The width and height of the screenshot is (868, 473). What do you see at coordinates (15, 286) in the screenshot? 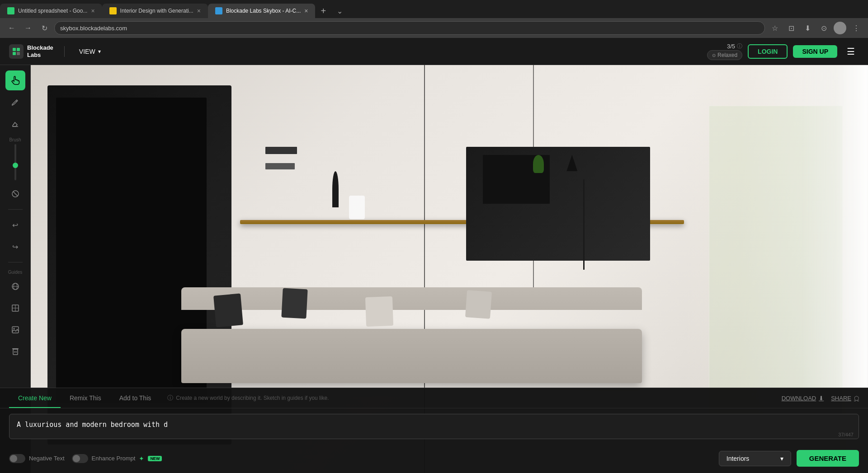
I see `globe-guide-button` at bounding box center [15, 286].